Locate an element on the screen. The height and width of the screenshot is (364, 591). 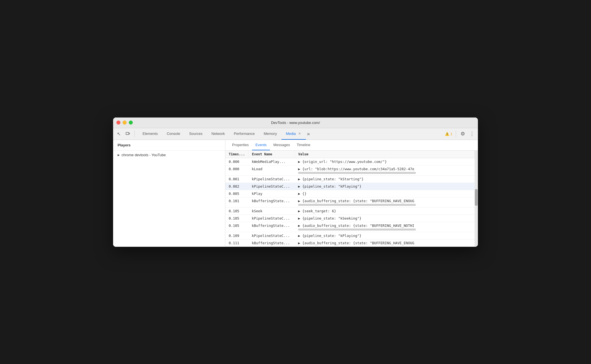
tab-sources: Sources is located at coordinates (196, 134).